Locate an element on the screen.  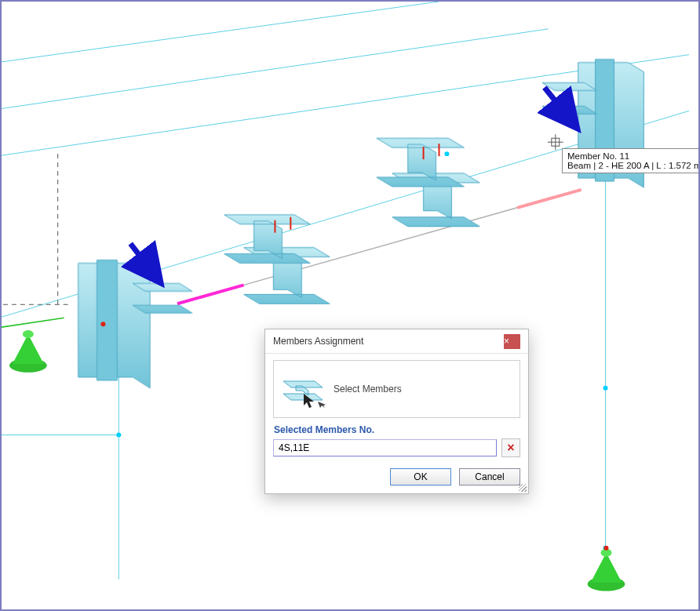
selected-members-section-label: Selected Members No. is located at coordinates (397, 430).